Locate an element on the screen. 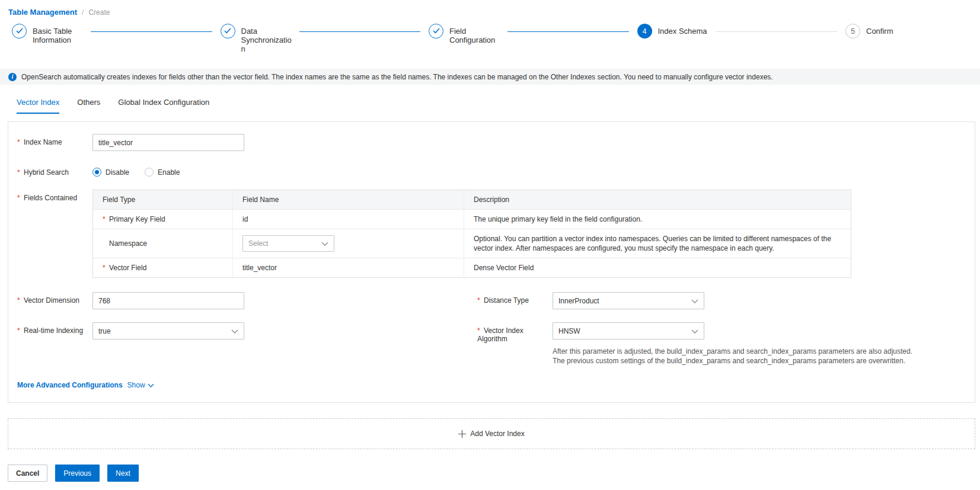  advanced-configurations-label: More Advanced Configurations is located at coordinates (70, 385).